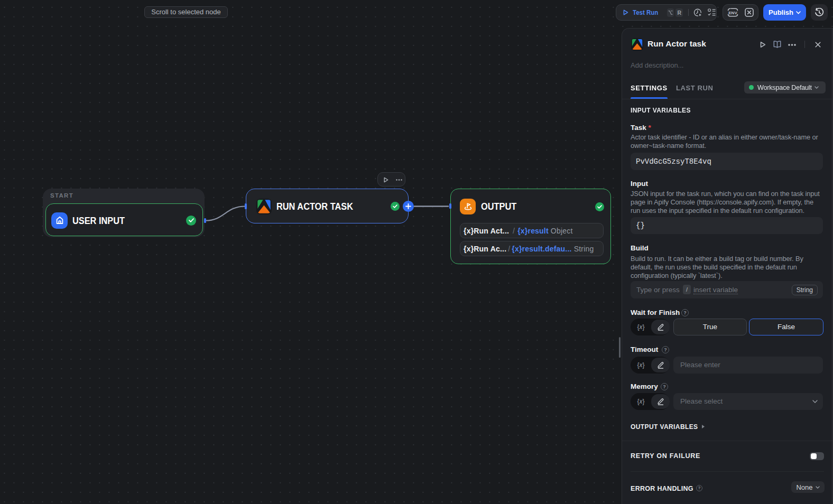  I want to click on svg-text: ENV, so click(733, 13).